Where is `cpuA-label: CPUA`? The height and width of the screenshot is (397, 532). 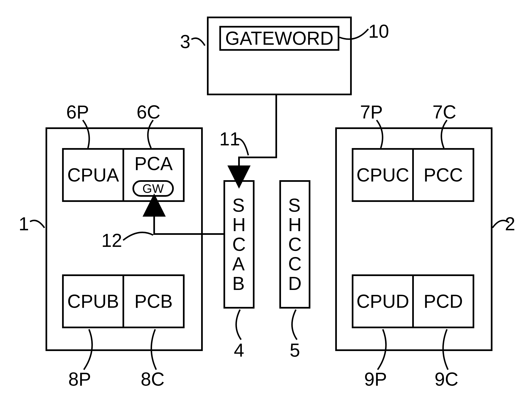
cpuA-label: CPUA is located at coordinates (93, 175).